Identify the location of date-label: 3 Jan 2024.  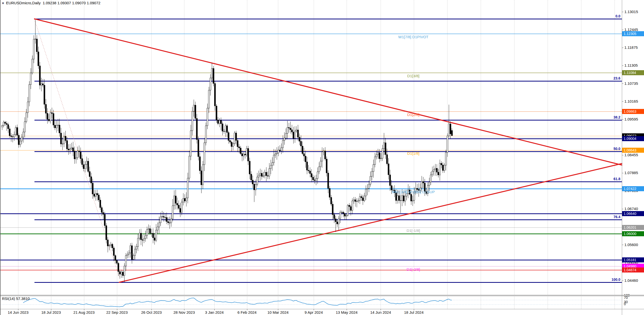
(214, 312).